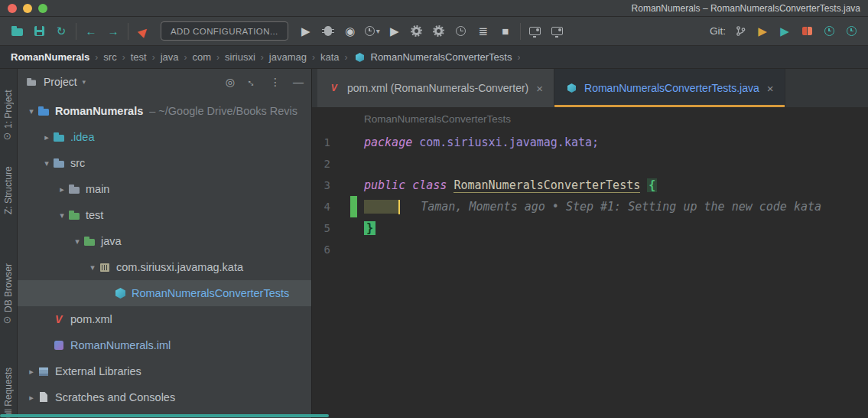  Describe the element at coordinates (8, 281) in the screenshot. I see `tool-stripe-db-browser: DB Browser` at that location.